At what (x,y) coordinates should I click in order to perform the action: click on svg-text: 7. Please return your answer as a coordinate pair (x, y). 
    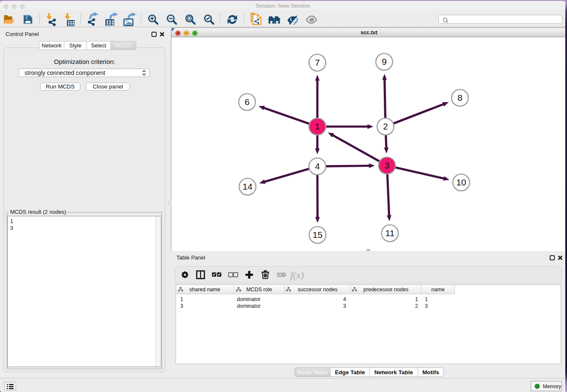
    Looking at the image, I should click on (317, 63).